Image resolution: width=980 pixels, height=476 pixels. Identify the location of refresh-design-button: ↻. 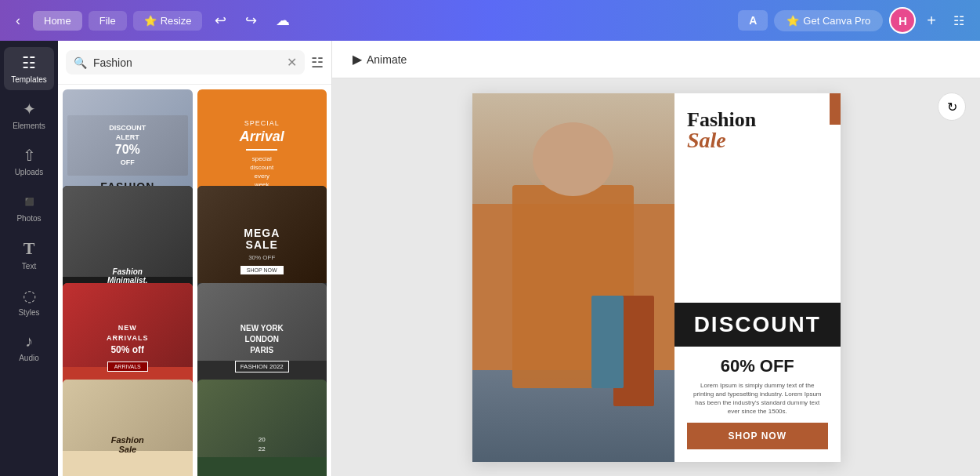
(952, 107).